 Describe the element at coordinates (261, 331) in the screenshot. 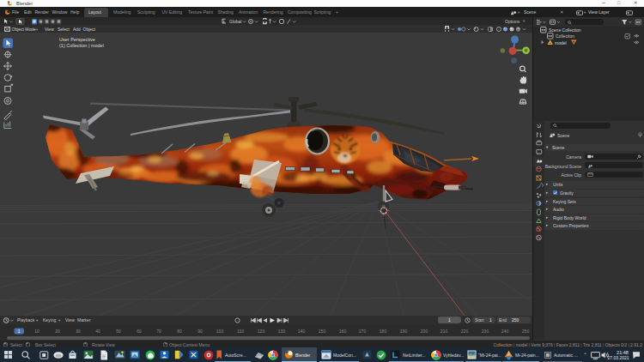

I see `svg-text: 120` at that location.